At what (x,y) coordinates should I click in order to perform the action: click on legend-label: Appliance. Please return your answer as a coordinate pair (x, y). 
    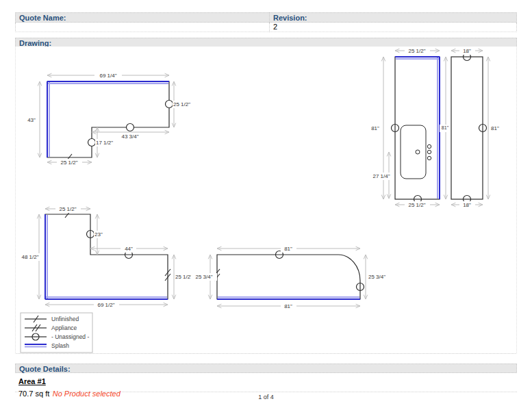
    Looking at the image, I should click on (64, 328).